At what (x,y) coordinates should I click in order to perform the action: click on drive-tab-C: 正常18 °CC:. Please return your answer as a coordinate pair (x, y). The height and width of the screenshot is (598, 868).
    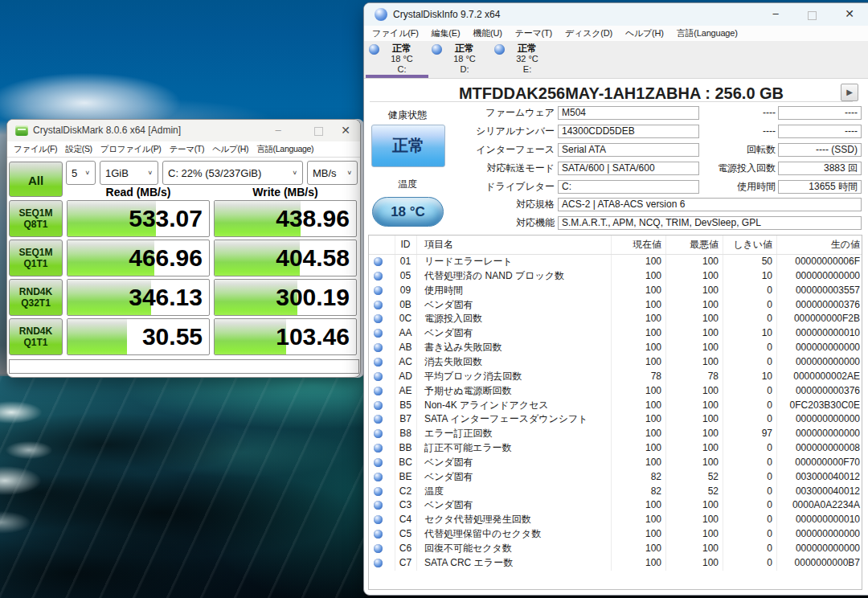
    Looking at the image, I should click on (397, 59).